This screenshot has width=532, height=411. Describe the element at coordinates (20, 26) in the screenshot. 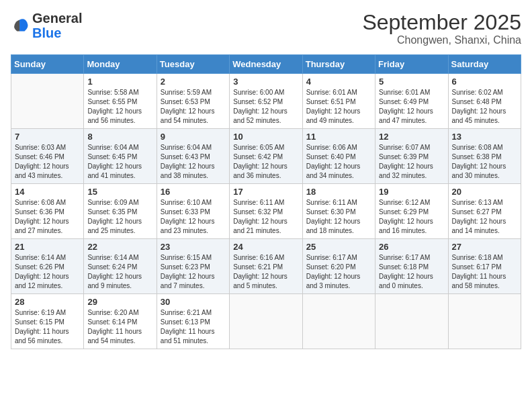

I see `logo-icon` at that location.